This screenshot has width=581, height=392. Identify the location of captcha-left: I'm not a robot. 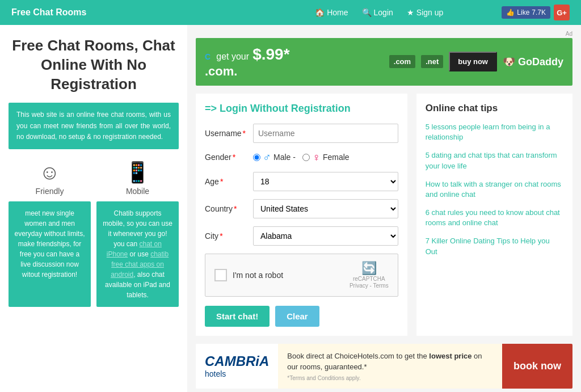
(249, 275).